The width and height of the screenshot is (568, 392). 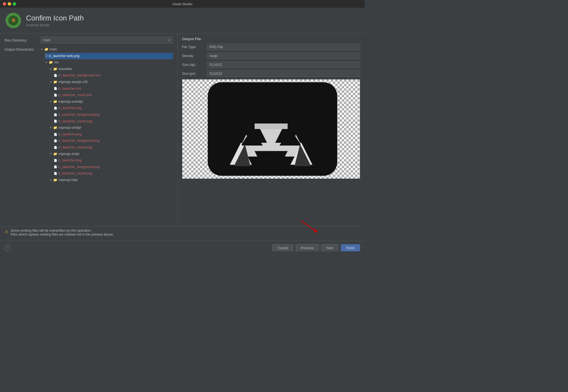 I want to click on close-button, so click(x=4, y=4).